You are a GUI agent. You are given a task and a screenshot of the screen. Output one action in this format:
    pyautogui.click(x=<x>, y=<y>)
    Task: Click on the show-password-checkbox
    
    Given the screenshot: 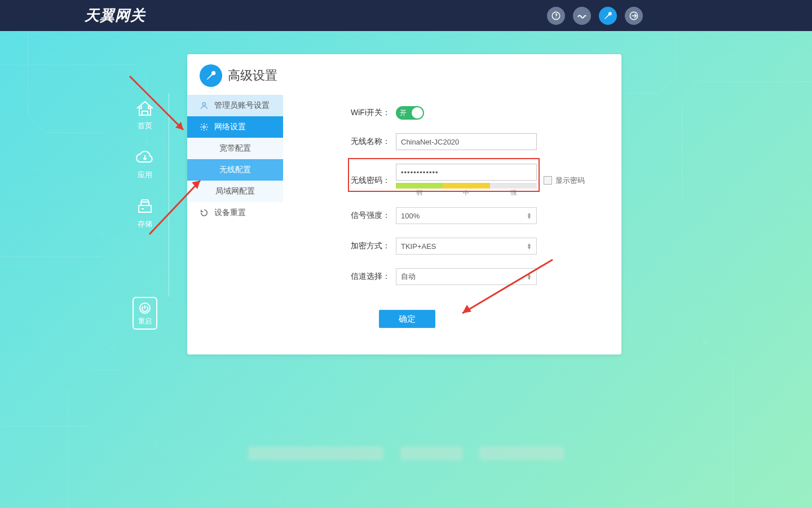 What is the action you would take?
    pyautogui.click(x=548, y=181)
    